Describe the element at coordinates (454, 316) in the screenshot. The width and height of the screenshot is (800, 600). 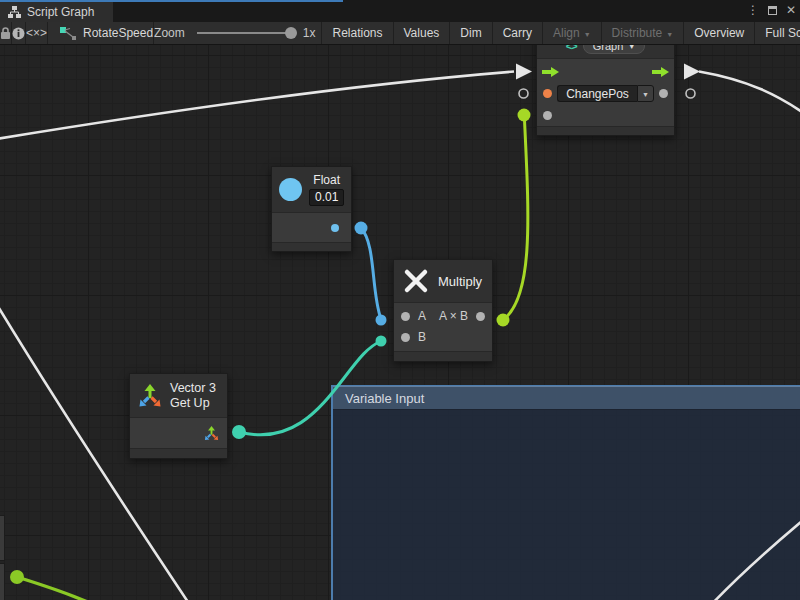
I see `port-result-label: A × B` at that location.